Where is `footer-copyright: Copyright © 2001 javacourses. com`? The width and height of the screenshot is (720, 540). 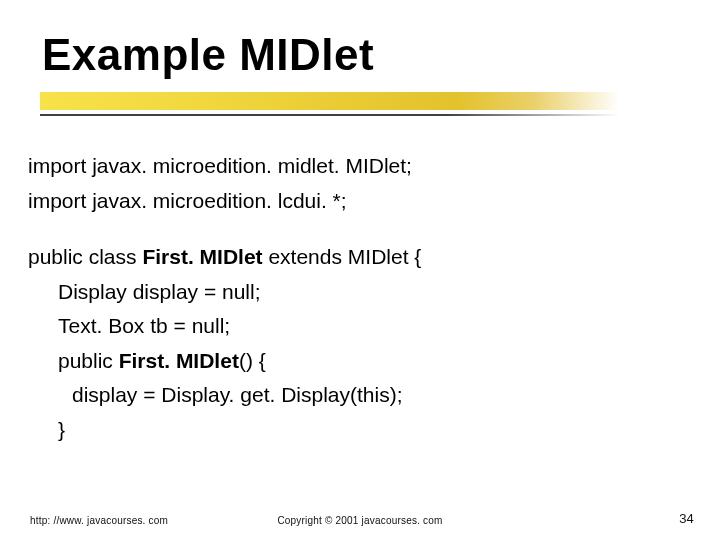 footer-copyright: Copyright © 2001 javacourses. com is located at coordinates (360, 520).